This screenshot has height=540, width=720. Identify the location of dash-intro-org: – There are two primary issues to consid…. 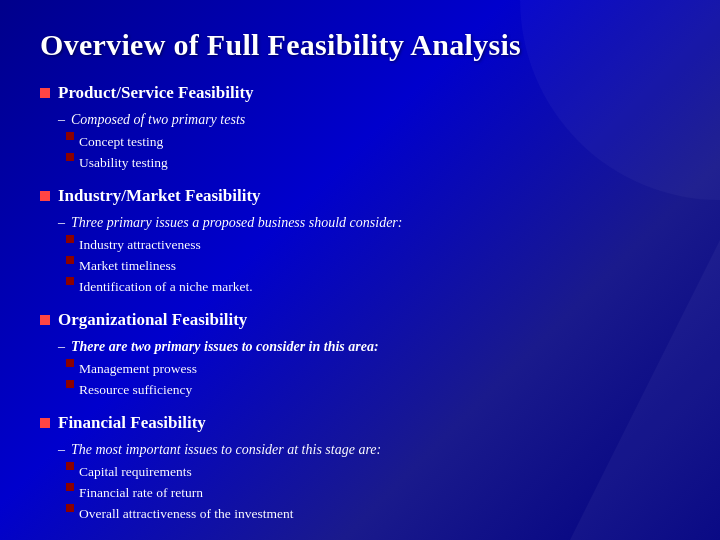
(369, 346).